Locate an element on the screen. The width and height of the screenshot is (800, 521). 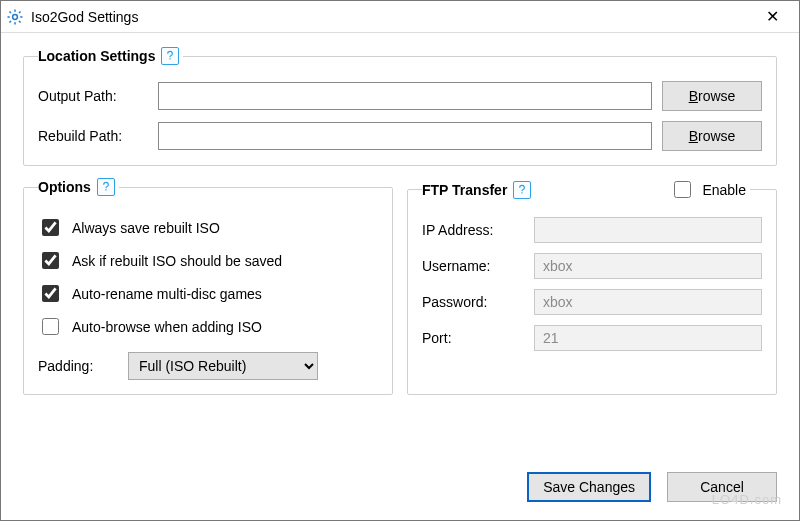
ask-save-checkbox is located at coordinates (50, 260).